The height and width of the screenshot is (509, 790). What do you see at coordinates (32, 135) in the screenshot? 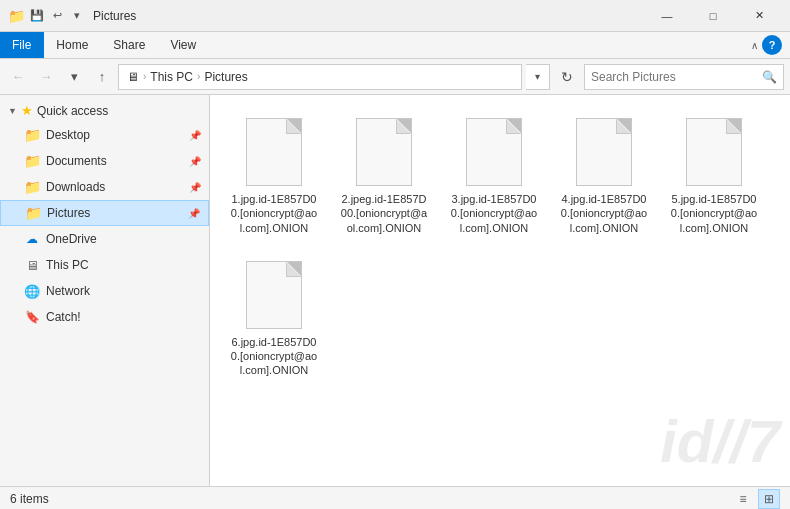
I see `desktop-folder-icon: 📁` at bounding box center [32, 135].